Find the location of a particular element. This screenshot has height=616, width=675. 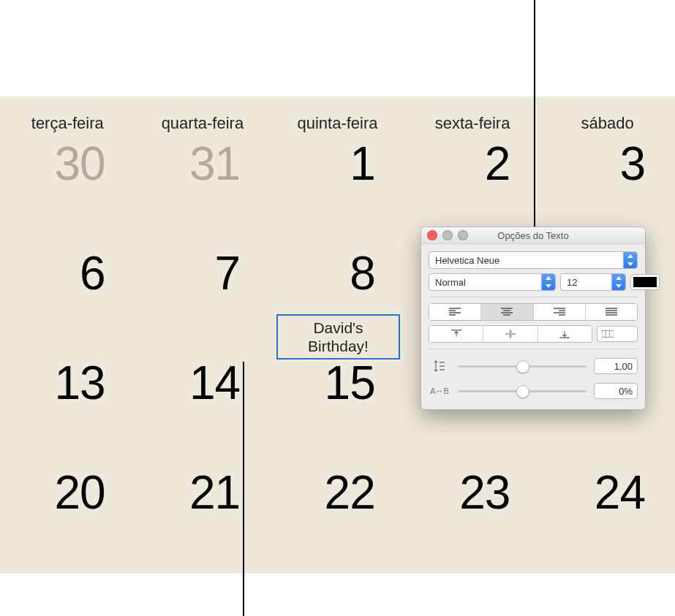

calendar-cell: 30 is located at coordinates (67, 190).